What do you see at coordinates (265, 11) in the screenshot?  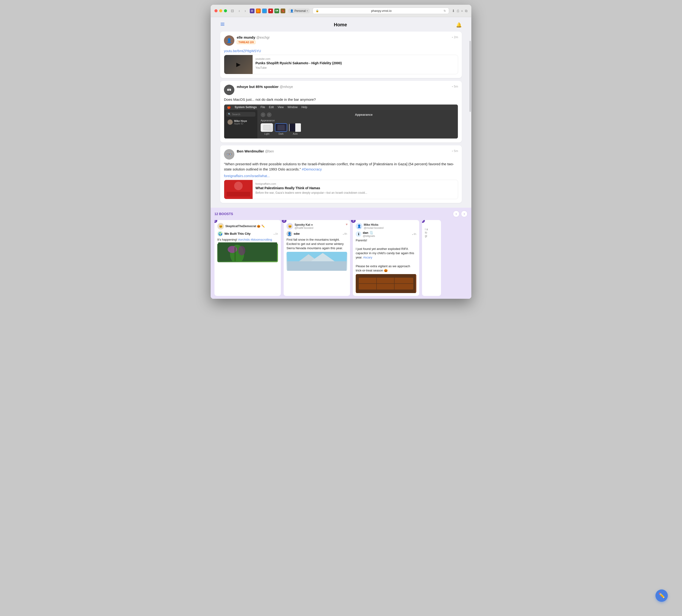 I see `tab-icon-3: 🌐` at bounding box center [265, 11].